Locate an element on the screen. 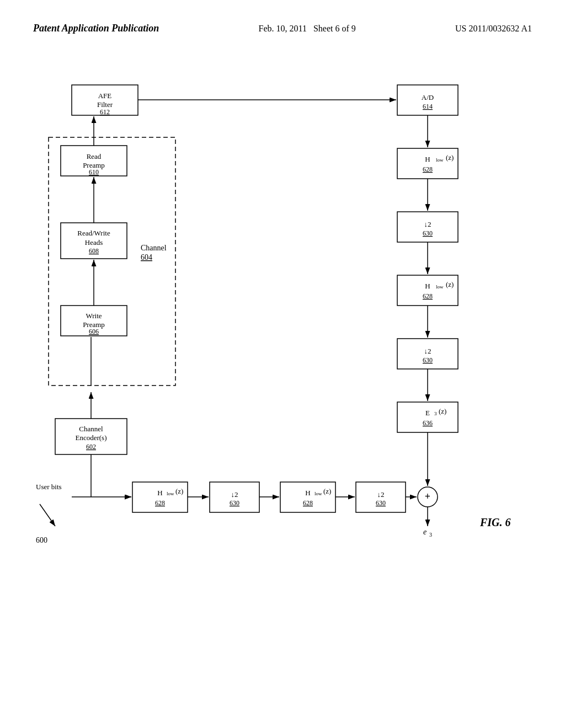  ds2-ref: 630 is located at coordinates (428, 360).